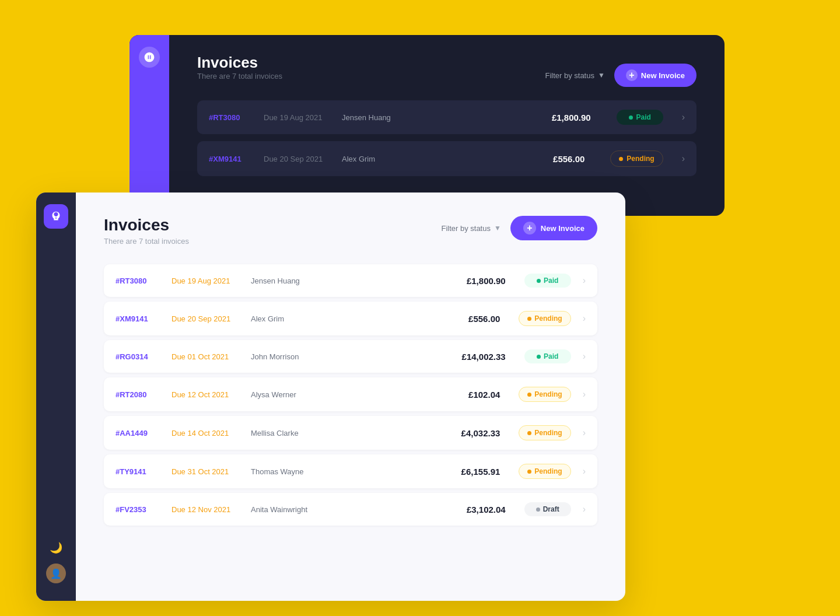  I want to click on dark-invoice-row-1: #XM9141 Due 20 Sep 2021 Alex Grim £556.0…, so click(447, 159).